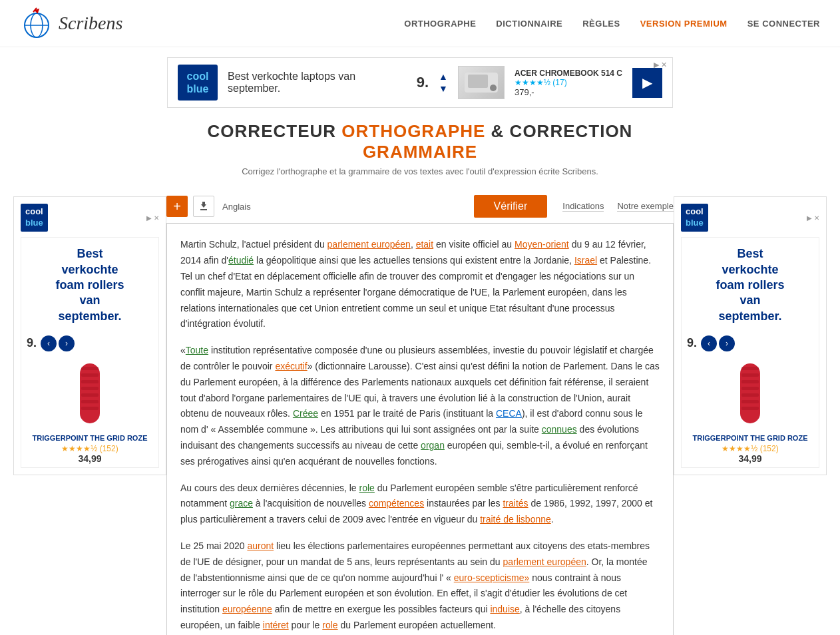 The image size is (840, 635). I want to click on error-induise: induise, so click(505, 609).